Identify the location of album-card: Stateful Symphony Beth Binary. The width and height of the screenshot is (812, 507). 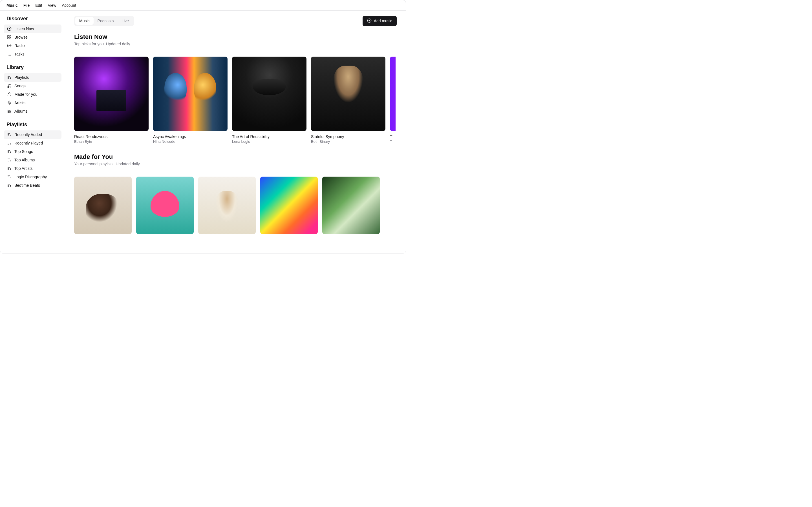
(348, 100).